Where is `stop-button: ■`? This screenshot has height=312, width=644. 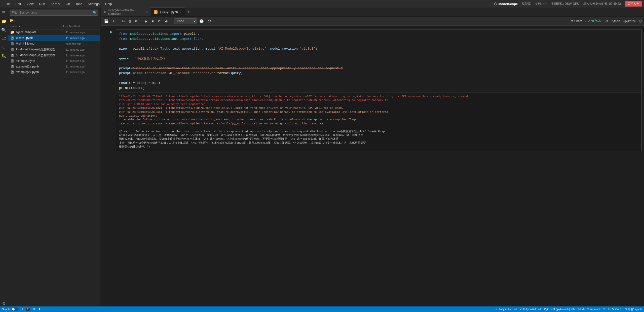 stop-button: ■ is located at coordinates (153, 21).